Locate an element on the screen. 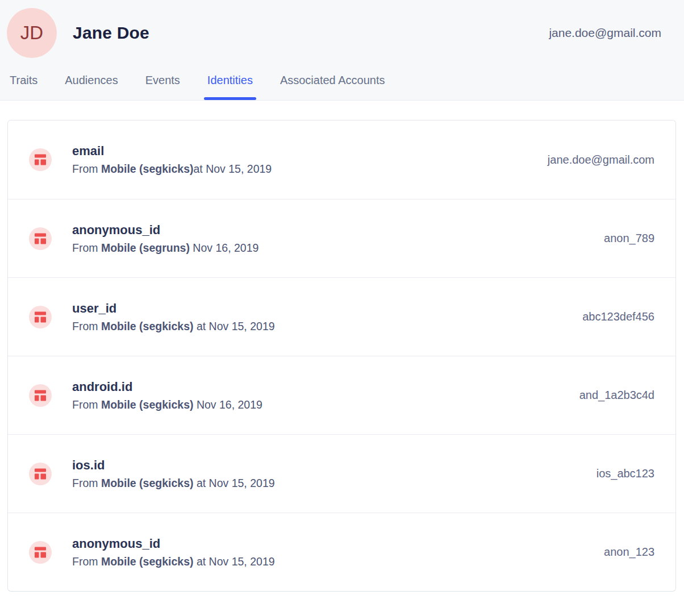 This screenshot has height=616, width=684. page-title: Jane Doe is located at coordinates (111, 33).